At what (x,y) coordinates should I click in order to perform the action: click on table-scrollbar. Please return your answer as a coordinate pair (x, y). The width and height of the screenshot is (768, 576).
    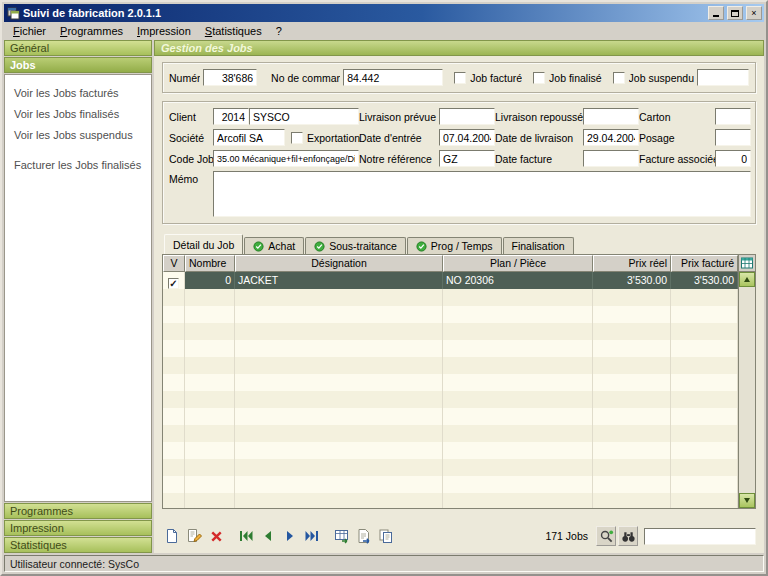
    Looking at the image, I should click on (746, 382).